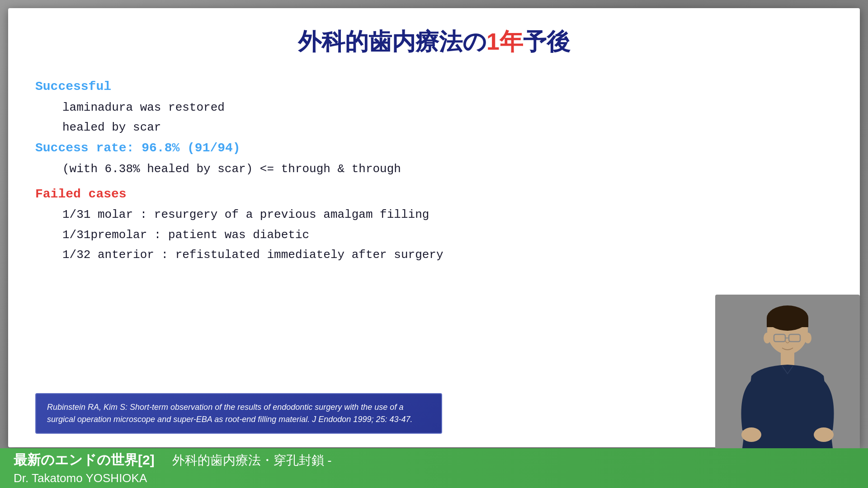  I want to click on failed-item-1: 1/31 molar : resurgery of a previous ama…, so click(448, 215).